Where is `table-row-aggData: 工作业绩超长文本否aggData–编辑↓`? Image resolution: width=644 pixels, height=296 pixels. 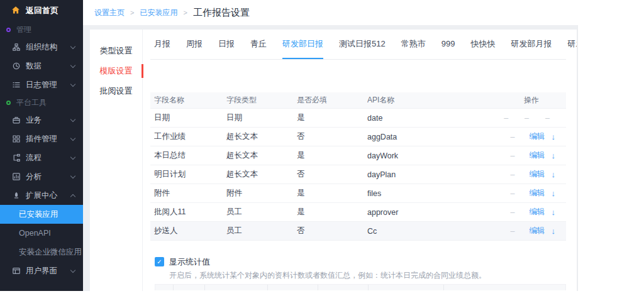 table-row-aggData: 工作业绩超长文本否aggData–编辑↓ is located at coordinates (358, 137).